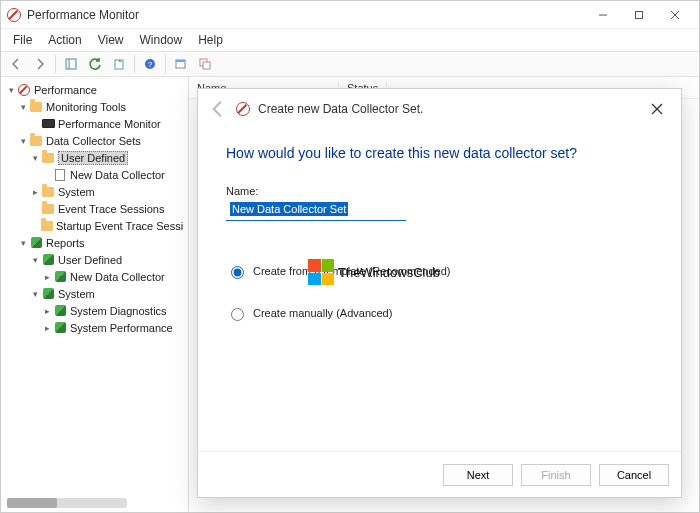  What do you see at coordinates (150, 64) in the screenshot?
I see `help-icon: ?` at bounding box center [150, 64].